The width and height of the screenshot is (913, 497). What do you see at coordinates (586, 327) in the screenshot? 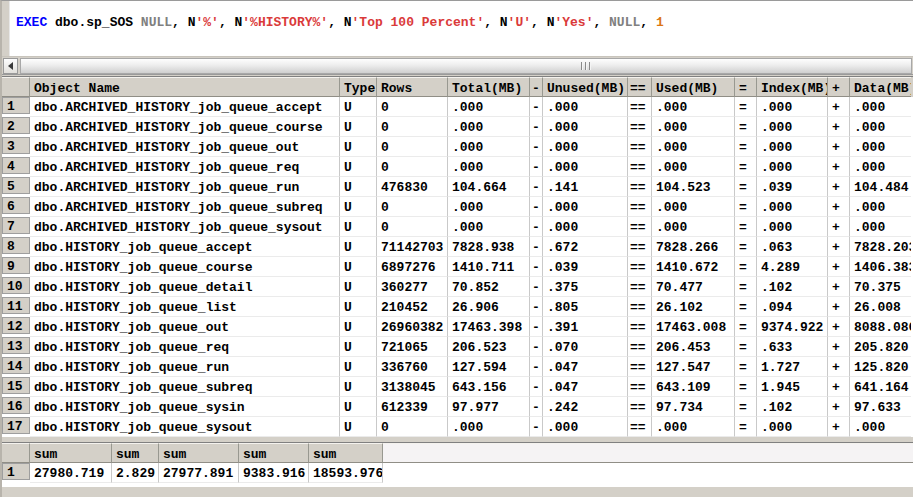
I see `cell: .391` at bounding box center [586, 327].